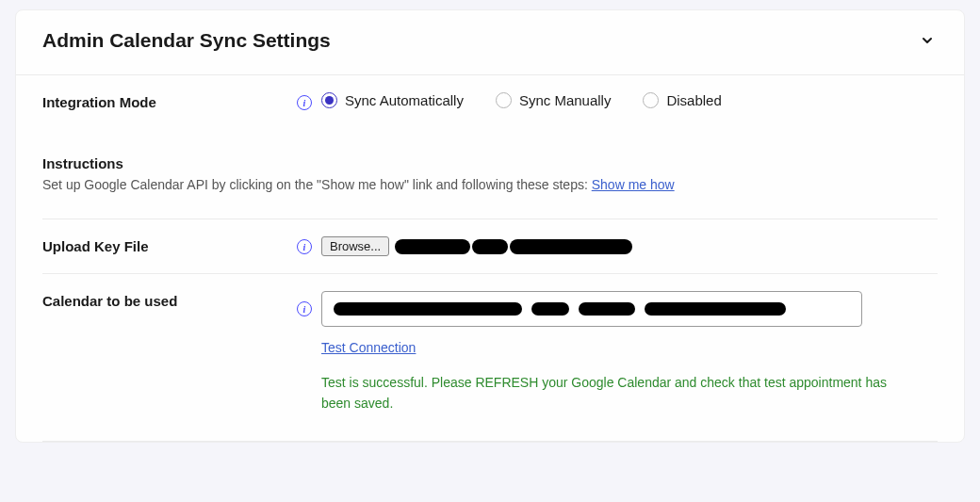 The width and height of the screenshot is (980, 502). What do you see at coordinates (554, 100) in the screenshot?
I see `radio-sync-manual: Sync Manually` at bounding box center [554, 100].